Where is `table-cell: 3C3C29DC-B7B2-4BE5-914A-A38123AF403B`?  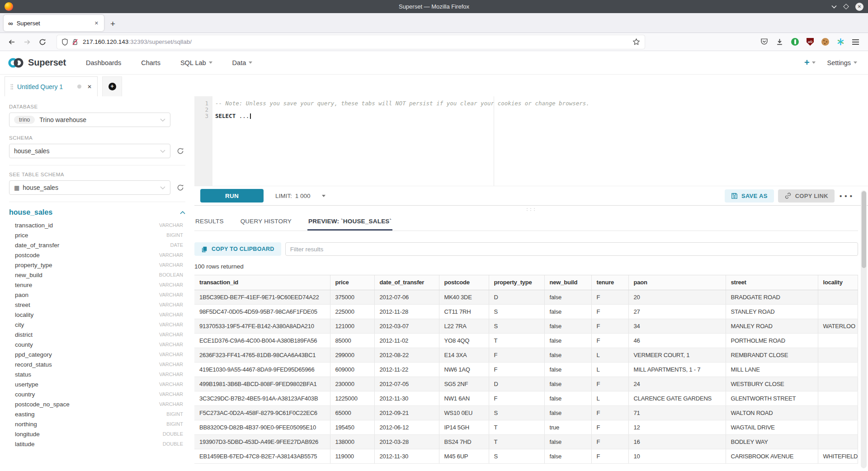 table-cell: 3C3C29DC-B7B2-4BE5-914A-A38123AF403B is located at coordinates (262, 398).